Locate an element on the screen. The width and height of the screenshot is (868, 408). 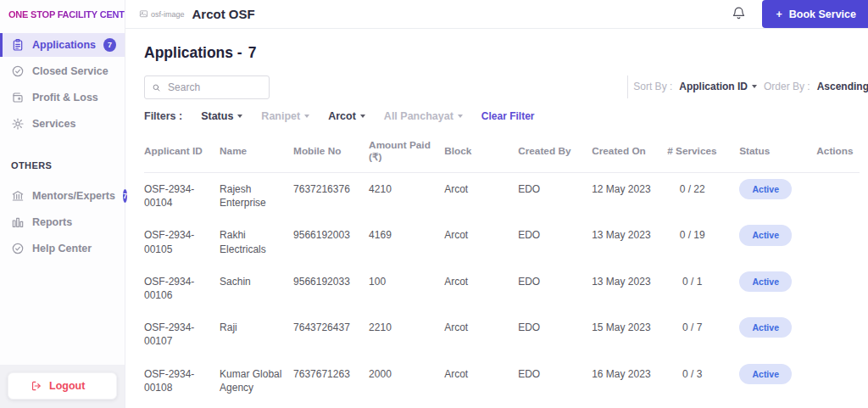
sidebar-item-reports: Reports is located at coordinates (63, 222).